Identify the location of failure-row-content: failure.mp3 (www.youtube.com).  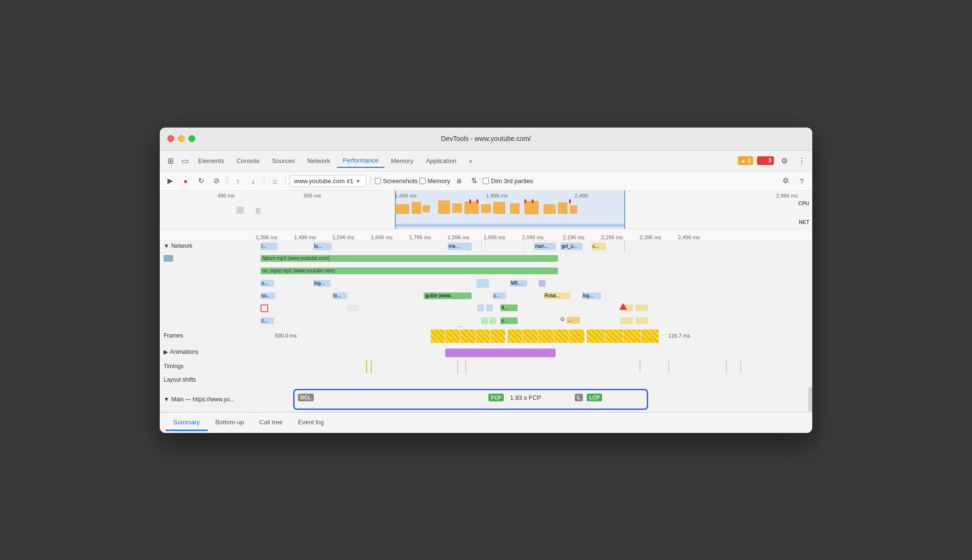
(534, 258).